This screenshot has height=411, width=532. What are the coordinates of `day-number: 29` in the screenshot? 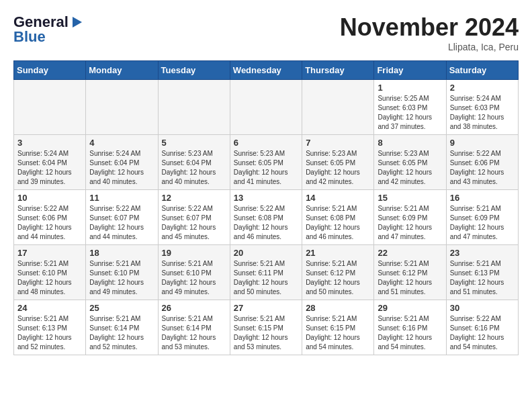 It's located at (410, 308).